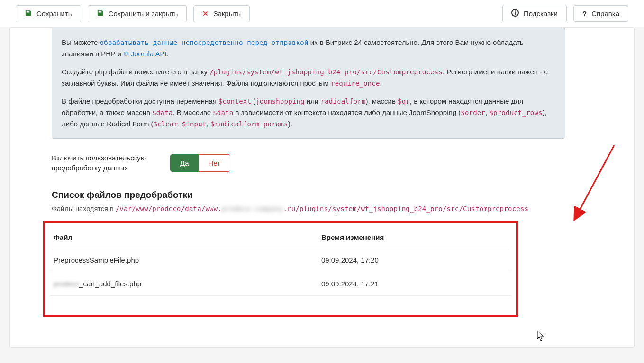  I want to click on question-icon: ?, so click(585, 13).